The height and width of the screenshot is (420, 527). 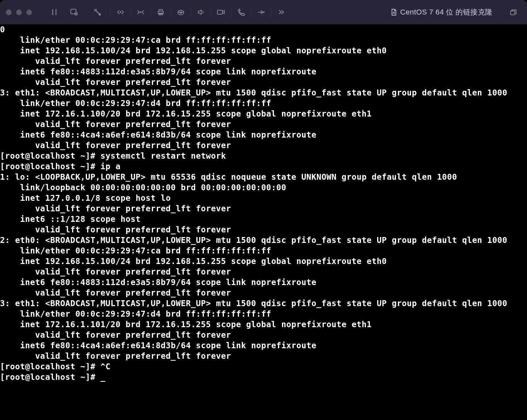 I want to click on terminal-line: 2: eth0: <BROADCAST,MULTICAST,UP,LOWER_U…, so click(x=263, y=240).